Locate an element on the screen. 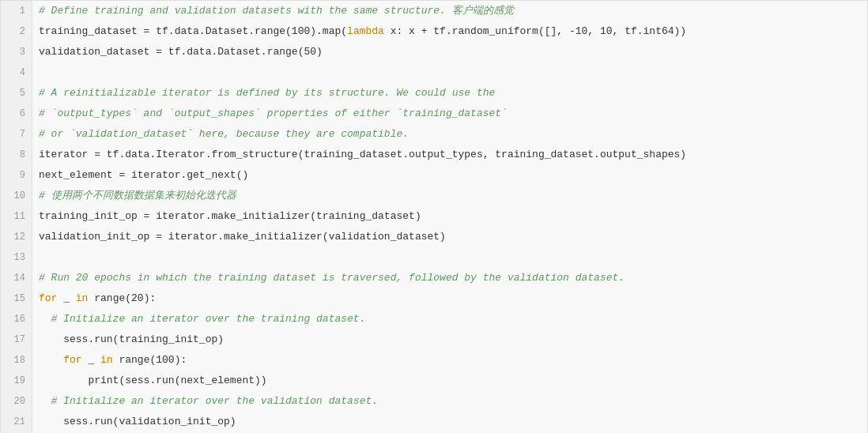 This screenshot has height=433, width=868. line-number: 21 is located at coordinates (17, 422).